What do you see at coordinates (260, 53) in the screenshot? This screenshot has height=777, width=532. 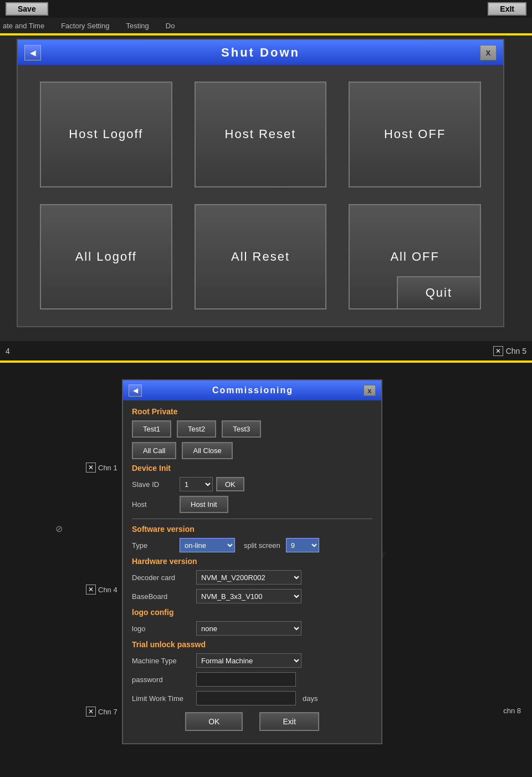 I see `shutdown-title: Shut Down` at bounding box center [260, 53].